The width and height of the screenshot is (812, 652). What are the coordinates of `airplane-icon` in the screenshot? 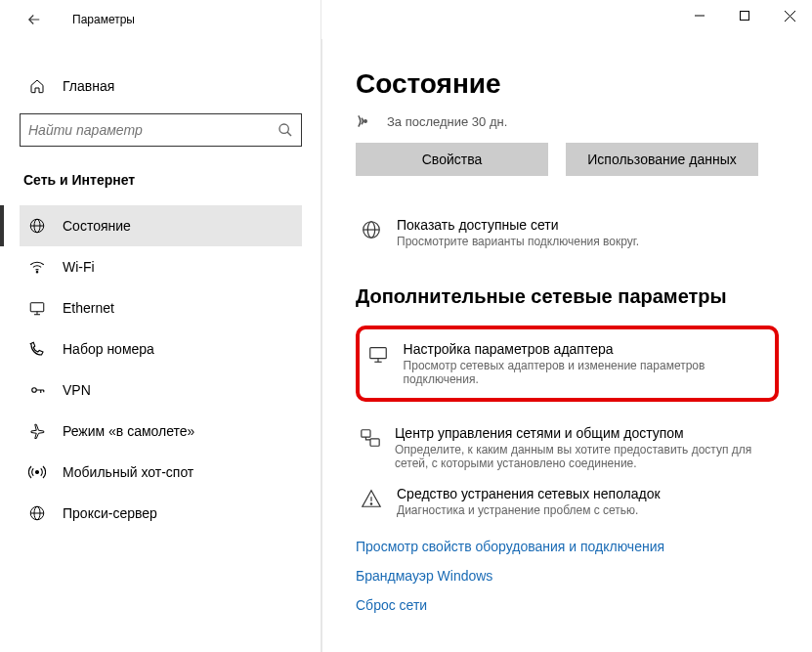 It's located at (37, 431).